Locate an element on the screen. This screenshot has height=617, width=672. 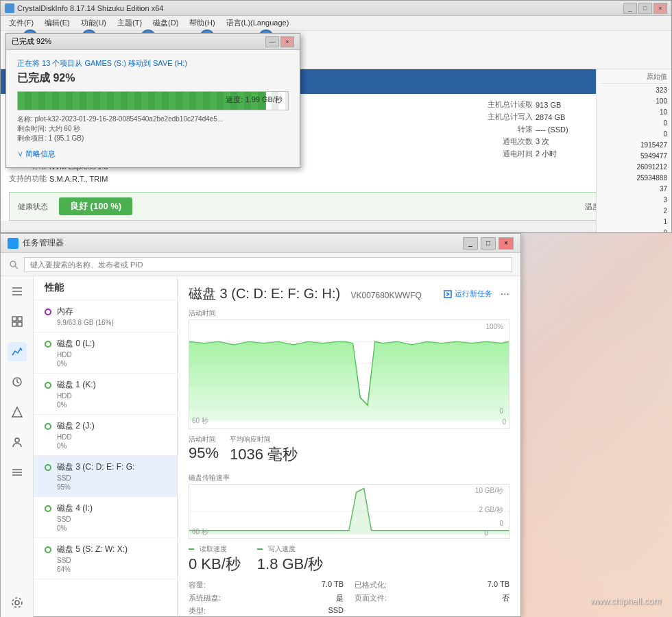
tm-searchbar is located at coordinates (261, 265).